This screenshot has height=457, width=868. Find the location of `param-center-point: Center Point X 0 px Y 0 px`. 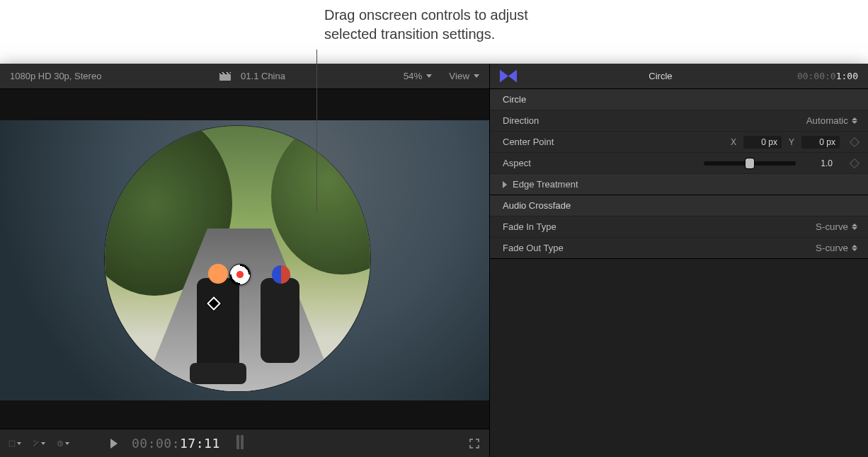

param-center-point: Center Point X 0 px Y 0 px is located at coordinates (679, 141).